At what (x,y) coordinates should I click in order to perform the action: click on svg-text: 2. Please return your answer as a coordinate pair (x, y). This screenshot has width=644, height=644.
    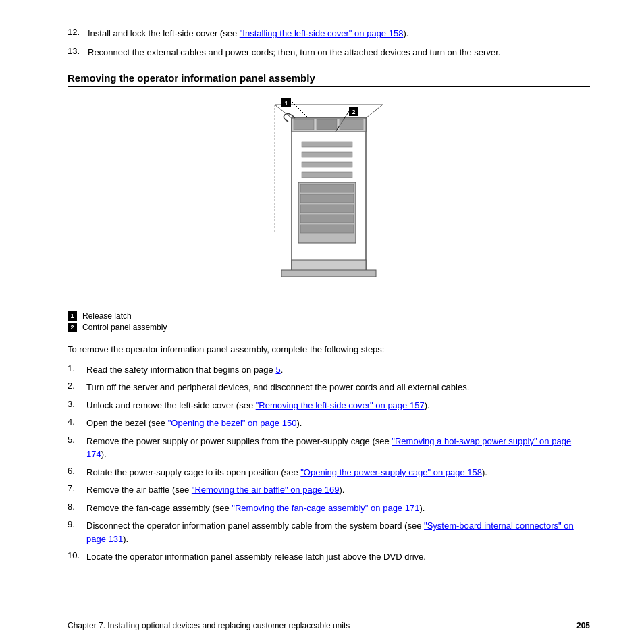
    Looking at the image, I should click on (354, 112).